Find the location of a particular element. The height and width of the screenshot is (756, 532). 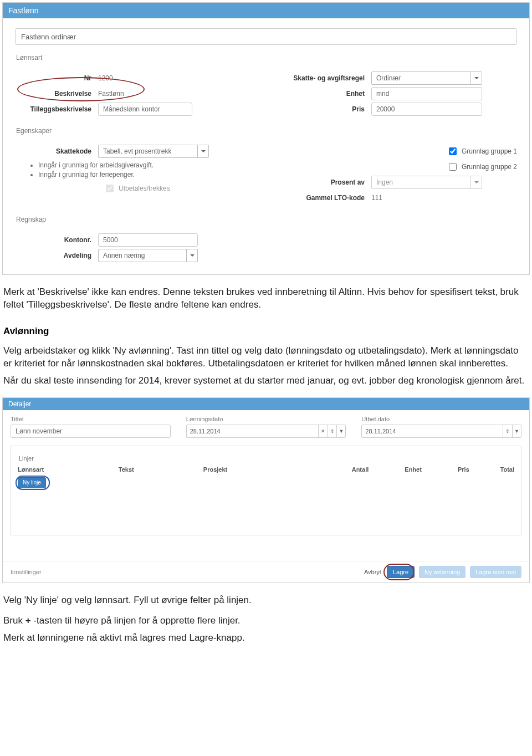

tittel-label: Tittel is located at coordinates (91, 419).